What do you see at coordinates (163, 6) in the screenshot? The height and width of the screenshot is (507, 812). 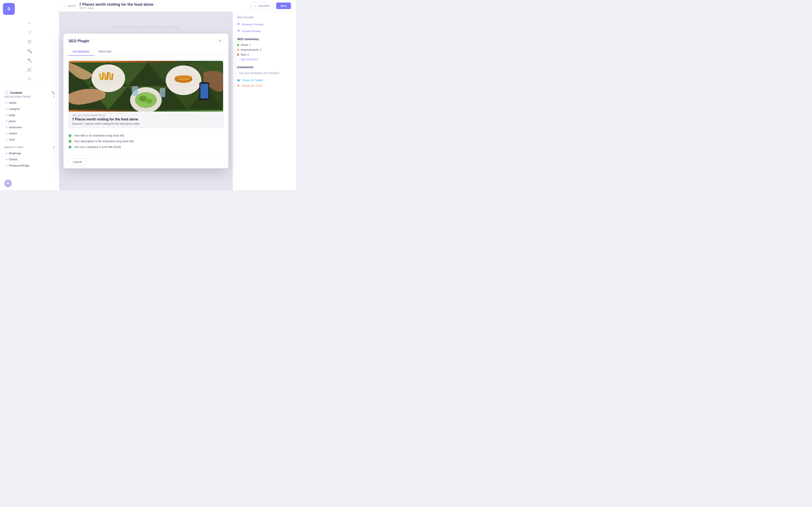 I see `topbar-title-block: 7 Places worth visiting for the food alo…` at bounding box center [163, 6].